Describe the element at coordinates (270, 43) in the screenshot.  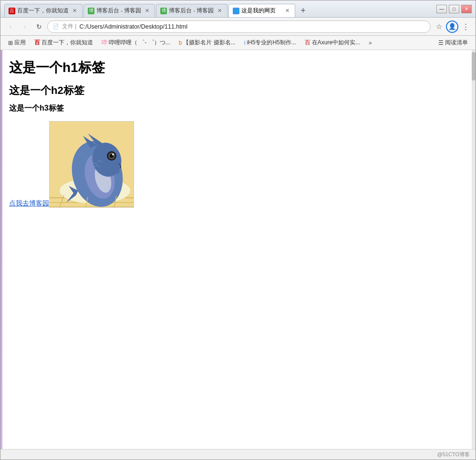
I see `bookmark-ih5: i iH5专业的H5制作...` at that location.